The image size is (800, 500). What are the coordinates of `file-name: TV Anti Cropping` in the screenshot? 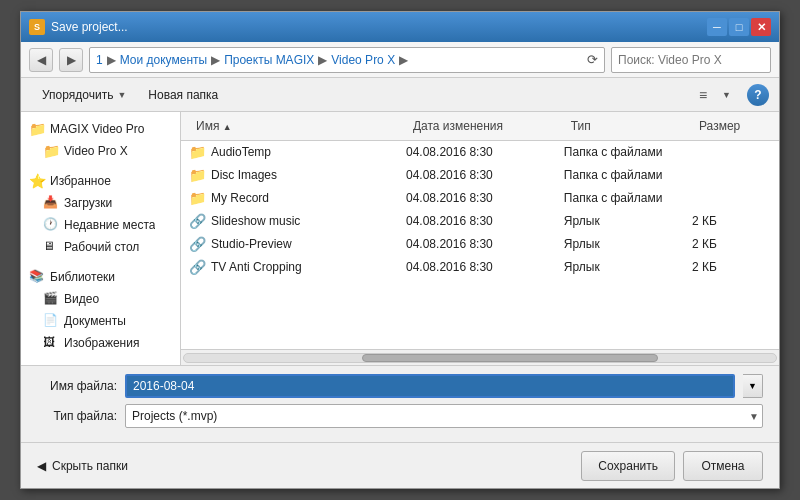 It's located at (256, 267).